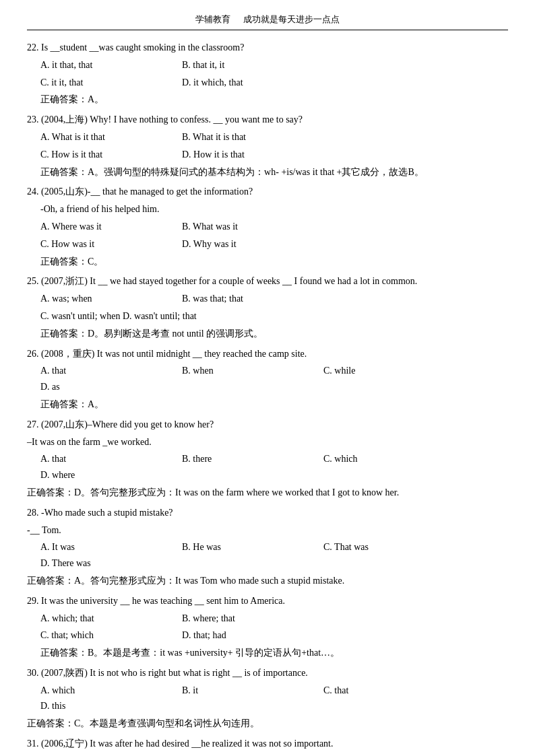 This screenshot has width=535, height=756. Describe the element at coordinates (108, 244) in the screenshot. I see `q24-option-c: C. How was it` at that location.